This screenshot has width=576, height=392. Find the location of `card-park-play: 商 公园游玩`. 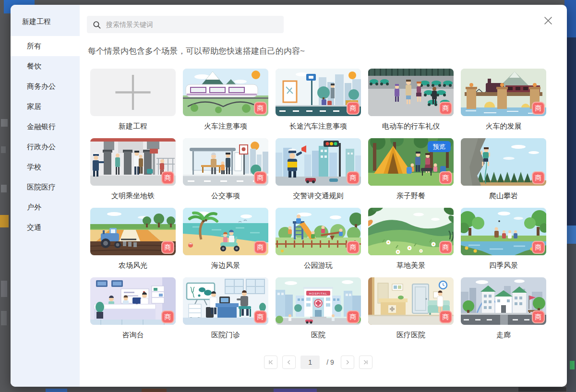

card-park-play: 商 公园游玩 is located at coordinates (318, 239).